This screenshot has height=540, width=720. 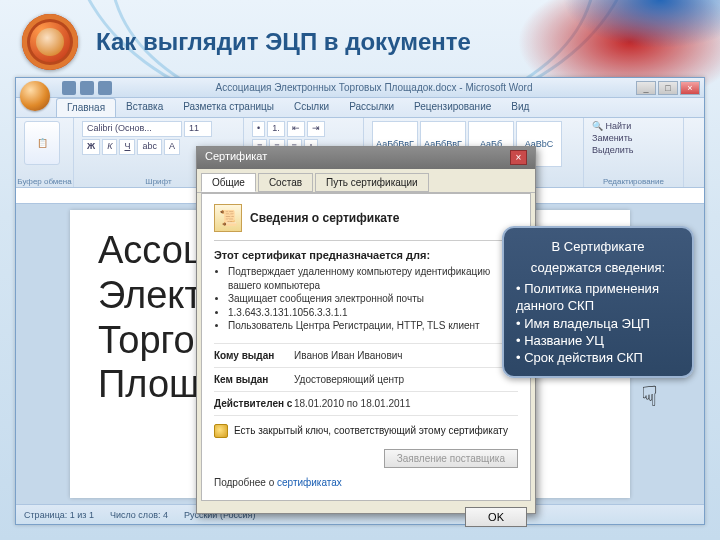 I want to click on callout-bullet-4: • Срок действия СКП, so click(x=598, y=358).